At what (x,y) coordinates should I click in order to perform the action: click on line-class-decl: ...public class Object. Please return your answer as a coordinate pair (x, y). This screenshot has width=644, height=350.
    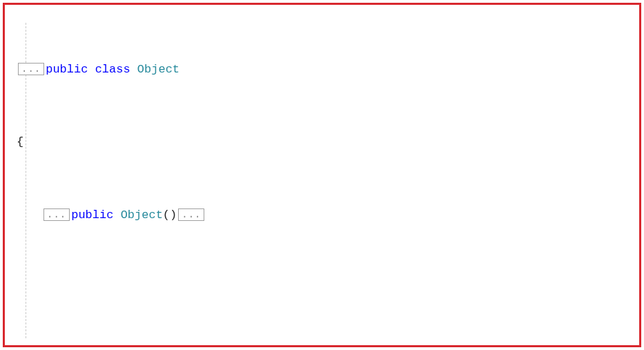
    Looking at the image, I should click on (322, 70).